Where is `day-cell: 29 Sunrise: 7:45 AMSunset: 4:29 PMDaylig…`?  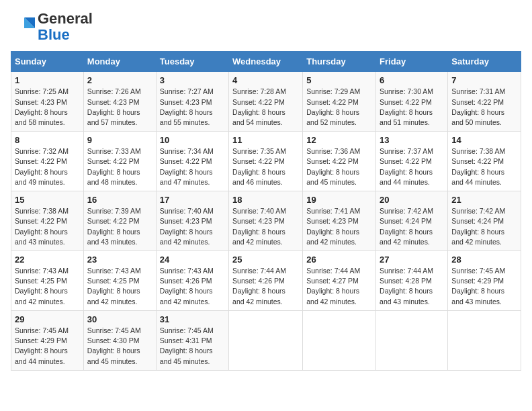
day-cell: 29 Sunrise: 7:45 AMSunset: 4:29 PMDaylig… is located at coordinates (48, 340).